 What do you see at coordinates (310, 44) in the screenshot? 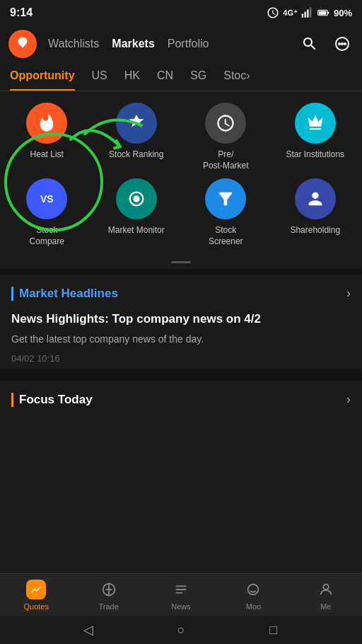
I see `search-button` at bounding box center [310, 44].